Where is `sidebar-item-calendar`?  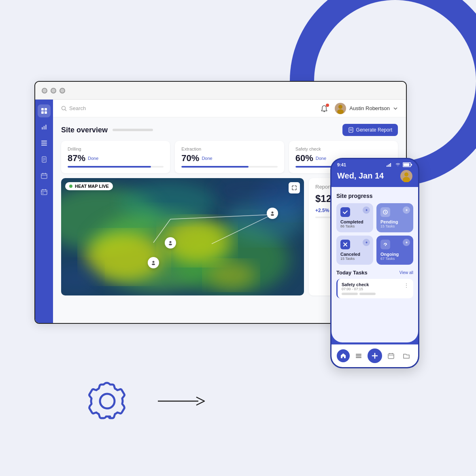 sidebar-item-calendar is located at coordinates (44, 176).